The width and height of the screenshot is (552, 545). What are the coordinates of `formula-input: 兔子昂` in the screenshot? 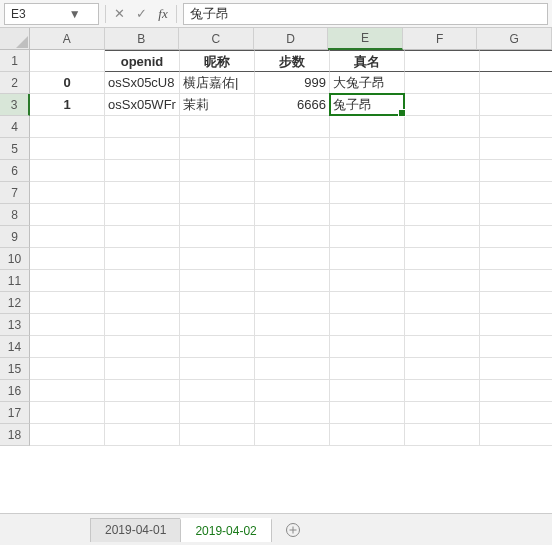 It's located at (366, 14).